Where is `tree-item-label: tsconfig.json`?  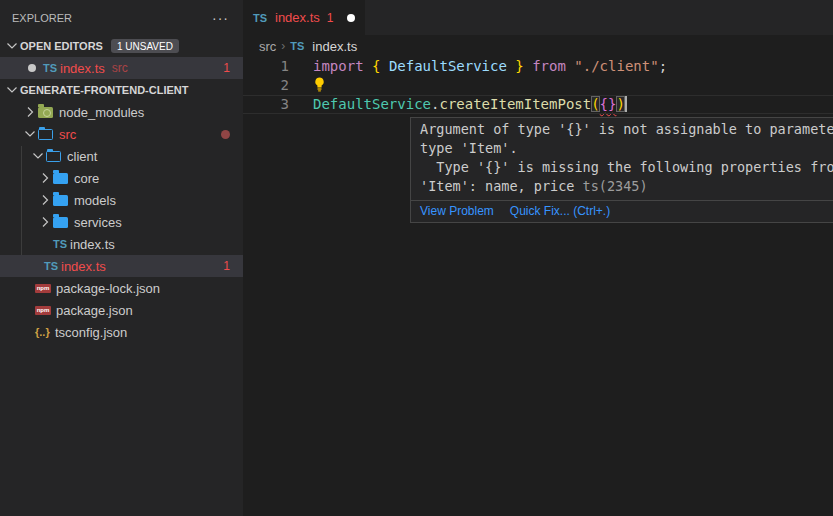
tree-item-label: tsconfig.json is located at coordinates (91, 332).